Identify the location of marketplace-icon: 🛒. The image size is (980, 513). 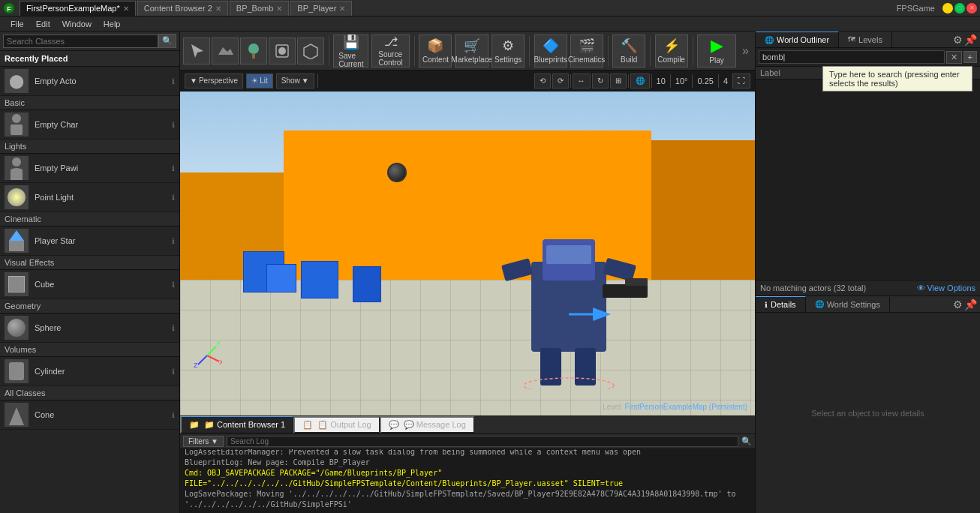
(472, 46).